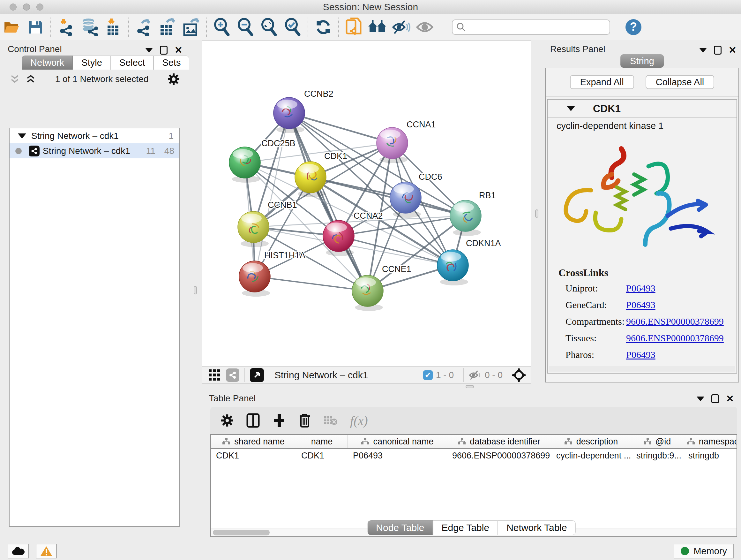 The width and height of the screenshot is (741, 560). I want to click on table-panel-menu-arrow, so click(700, 399).